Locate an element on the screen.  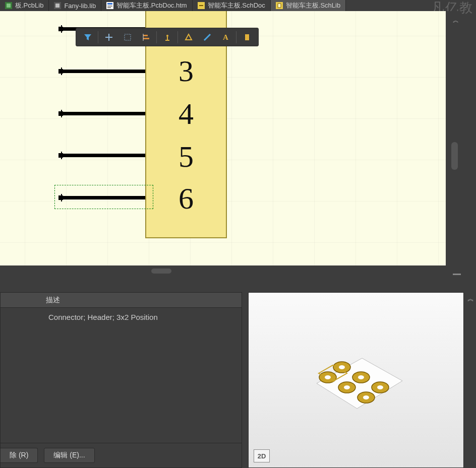
svg-text: A is located at coordinates (226, 37).